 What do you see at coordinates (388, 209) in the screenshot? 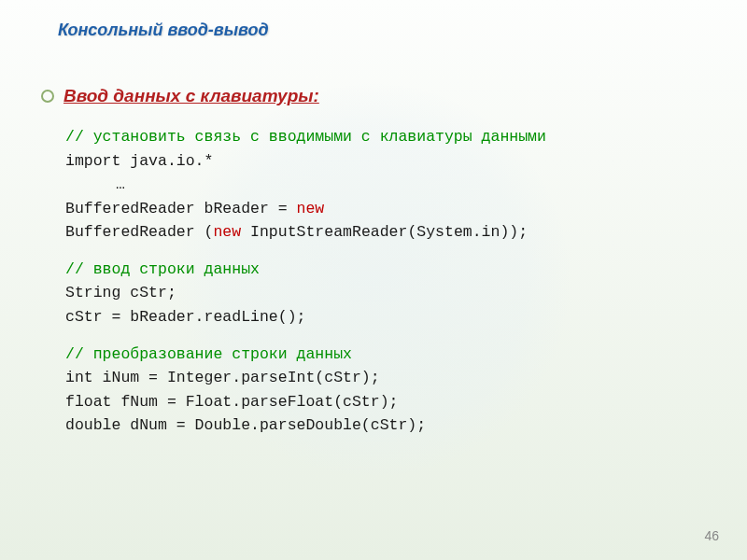
I see `code-line: BufferedReader bReader = new` at bounding box center [388, 209].